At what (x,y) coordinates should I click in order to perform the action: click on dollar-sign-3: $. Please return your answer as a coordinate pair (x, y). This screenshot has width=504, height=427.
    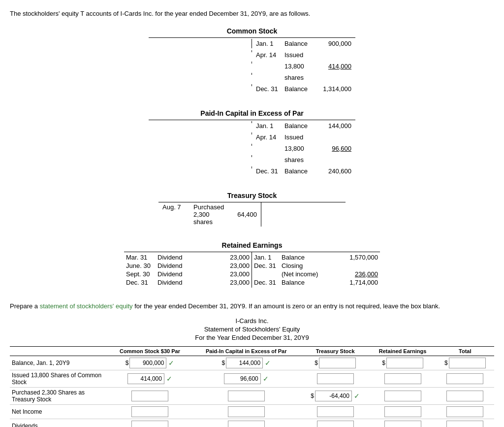
    Looking at the image, I should click on (316, 363).